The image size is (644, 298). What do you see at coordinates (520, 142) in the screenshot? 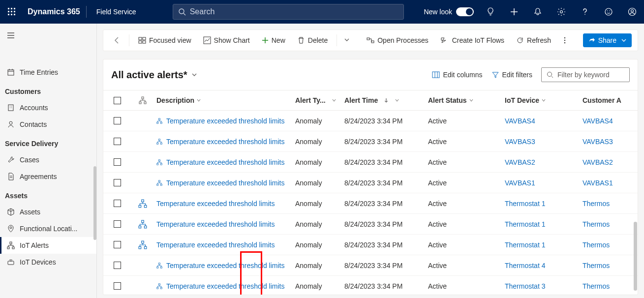
I see `iot-device-link: VAVBAS3` at bounding box center [520, 142].